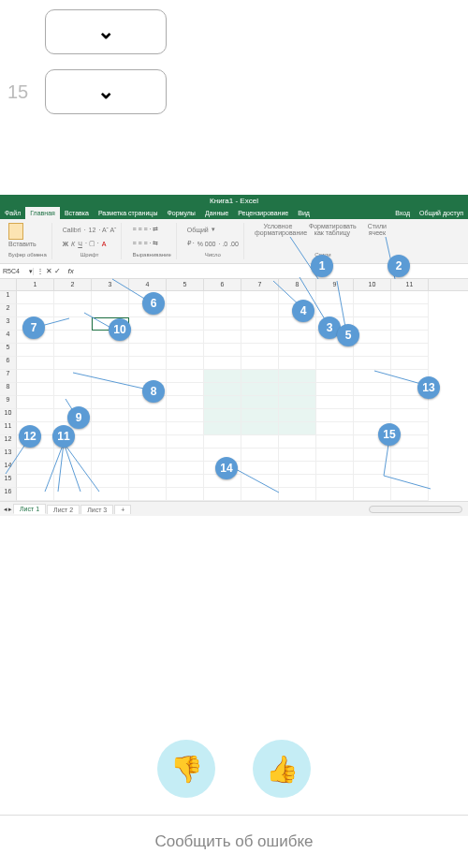 Image resolution: width=468 pixels, height=868 pixels. I want to click on paste-icon, so click(16, 231).